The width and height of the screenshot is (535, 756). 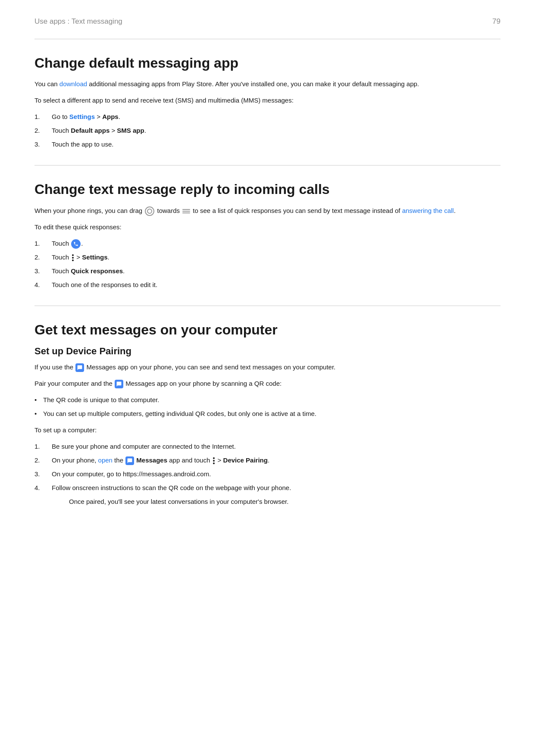 I want to click on setup-step-4-sub: Once paired, you'll see your latest conv…, so click(x=276, y=502).